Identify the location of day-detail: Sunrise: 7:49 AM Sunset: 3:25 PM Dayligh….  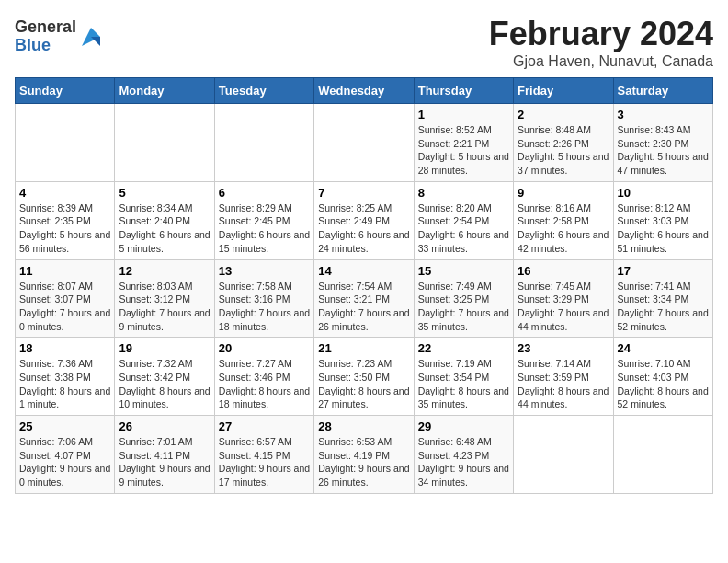
(463, 307).